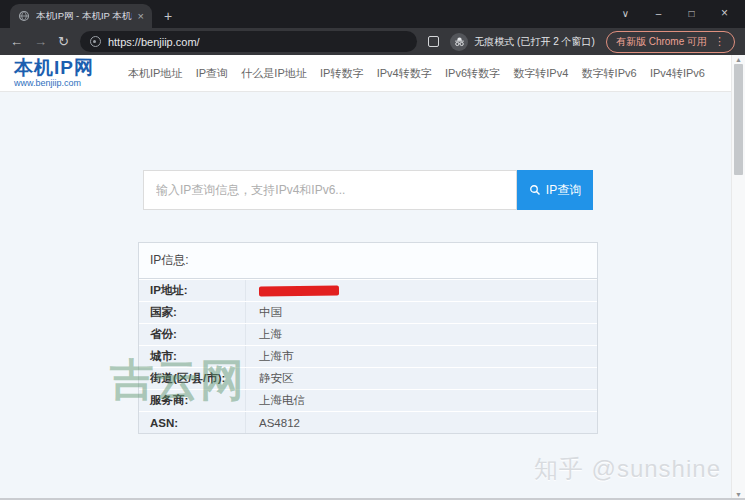 Image resolution: width=745 pixels, height=500 pixels. Describe the element at coordinates (555, 190) in the screenshot. I see `ip-search-button: IP查询` at that location.